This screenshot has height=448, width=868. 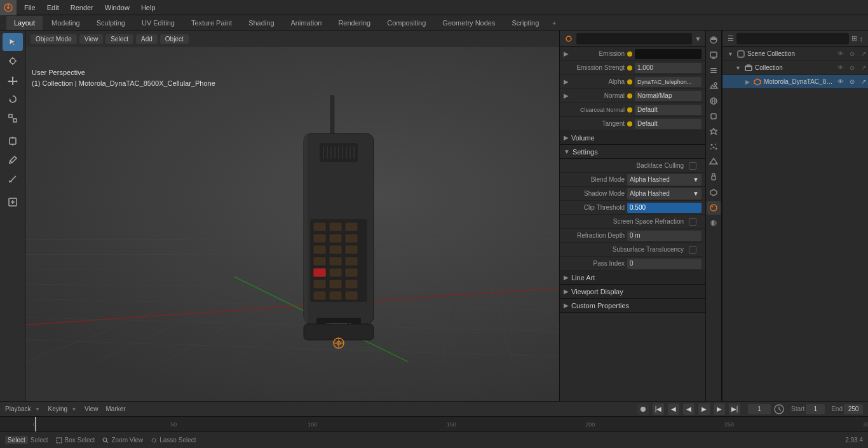 What do you see at coordinates (665, 194) in the screenshot?
I see `shadow-mode-dropdown: Alpha Hashed ▼` at bounding box center [665, 194].